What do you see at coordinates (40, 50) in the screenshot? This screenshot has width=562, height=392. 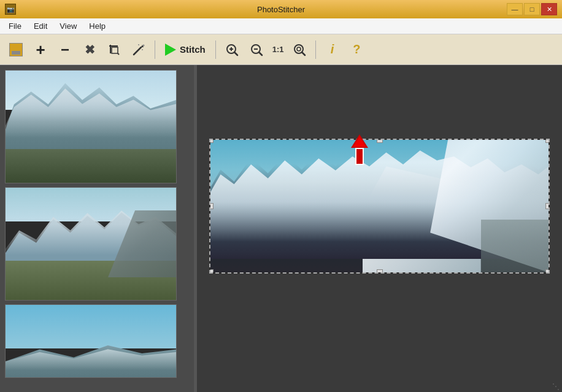 I see `add-icon: +` at bounding box center [40, 50].